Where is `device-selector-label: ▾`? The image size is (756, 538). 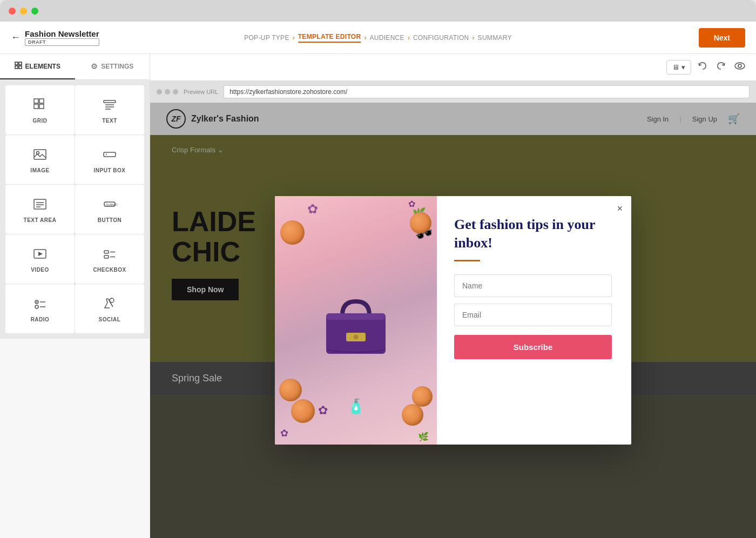
device-selector-label: ▾ is located at coordinates (684, 67).